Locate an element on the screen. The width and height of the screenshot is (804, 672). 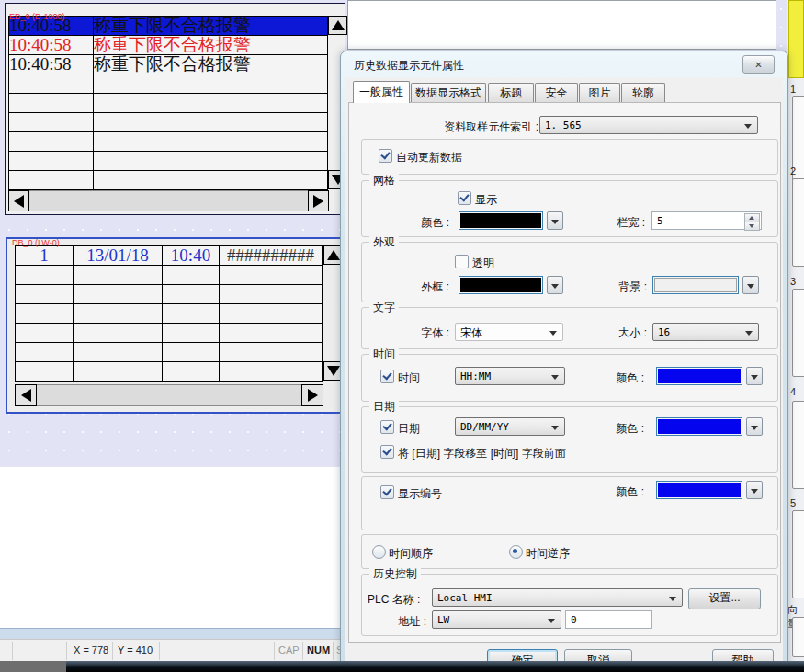
size-combobox: 16 is located at coordinates (706, 332).